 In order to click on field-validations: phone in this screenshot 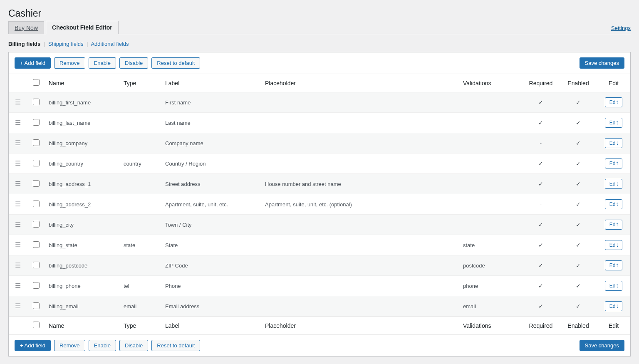, I will do `click(491, 286)`.